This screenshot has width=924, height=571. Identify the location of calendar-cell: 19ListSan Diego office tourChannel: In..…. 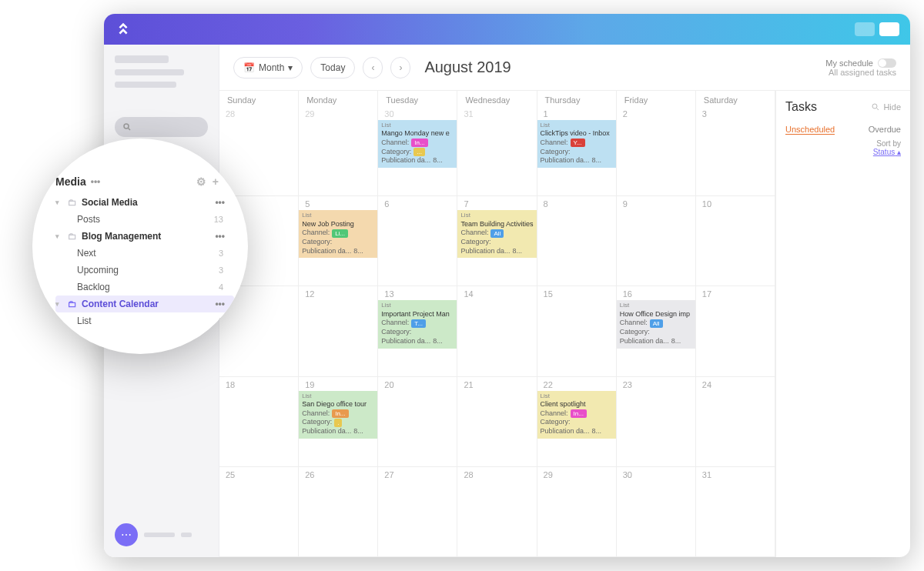
(339, 422).